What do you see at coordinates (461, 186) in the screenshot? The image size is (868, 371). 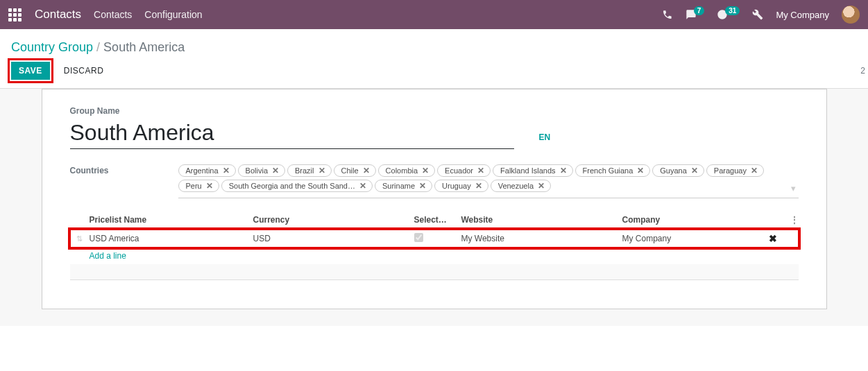 I see `country-tag: Uruguay✕` at bounding box center [461, 186].